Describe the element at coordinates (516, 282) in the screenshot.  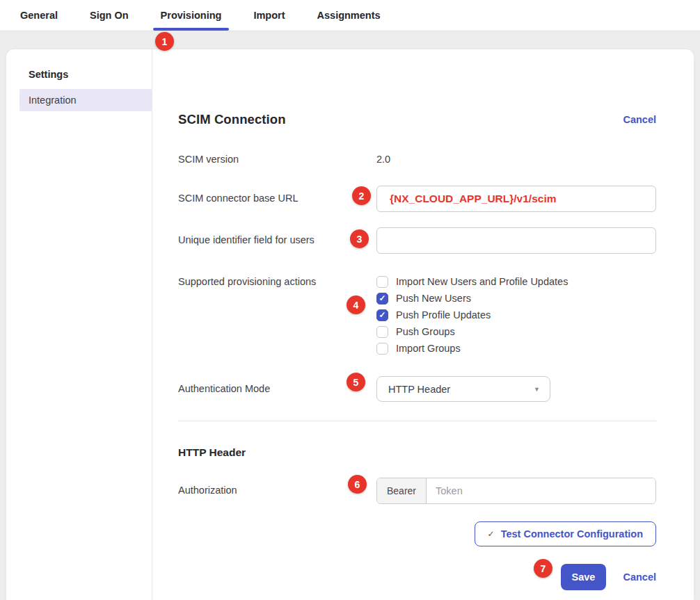
I see `checkbox-import-new-users: Import New Users and Profile Updates` at that location.